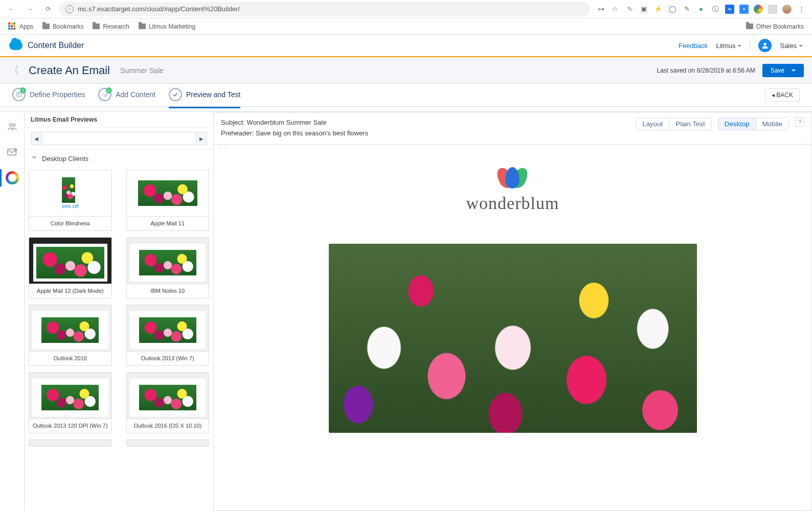 The height and width of the screenshot is (511, 812). I want to click on bookmark-label: Other Bookmarks, so click(780, 27).